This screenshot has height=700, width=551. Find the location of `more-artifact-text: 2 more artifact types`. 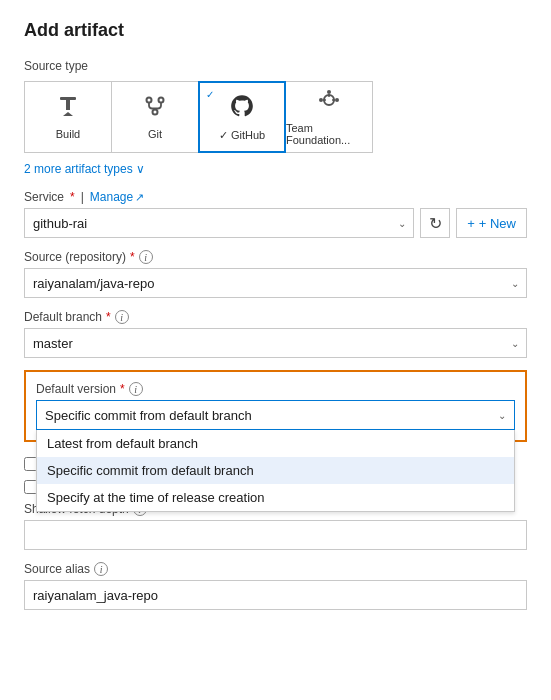

more-artifact-text: 2 more artifact types is located at coordinates (78, 169).